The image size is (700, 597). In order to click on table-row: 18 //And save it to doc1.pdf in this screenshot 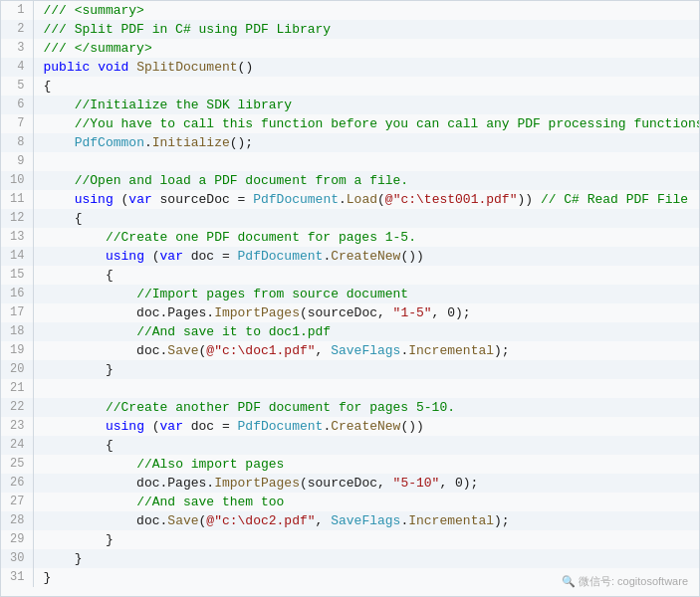, I will do `click(350, 332)`.